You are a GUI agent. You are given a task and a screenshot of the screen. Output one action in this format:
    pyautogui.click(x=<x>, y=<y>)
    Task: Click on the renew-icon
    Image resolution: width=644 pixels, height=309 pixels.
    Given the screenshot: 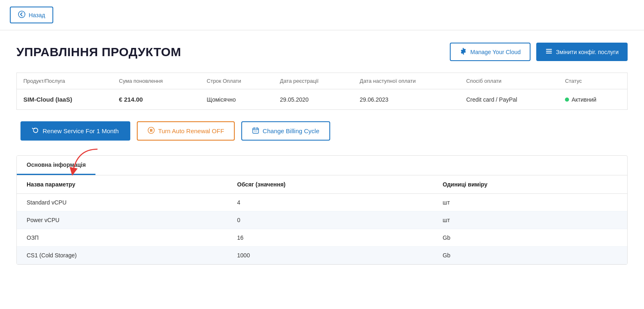 What is the action you would take?
    pyautogui.click(x=36, y=131)
    